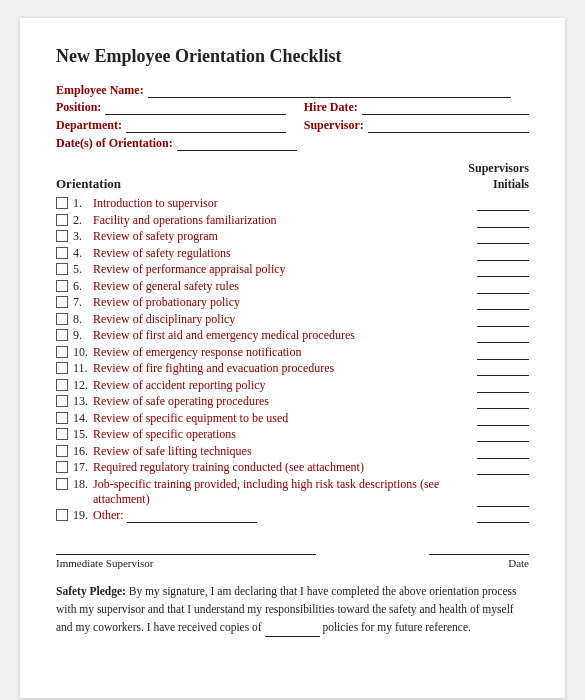  Describe the element at coordinates (292, 468) in the screenshot. I see `list-item: 17. Required regulatory training conduct…` at that location.